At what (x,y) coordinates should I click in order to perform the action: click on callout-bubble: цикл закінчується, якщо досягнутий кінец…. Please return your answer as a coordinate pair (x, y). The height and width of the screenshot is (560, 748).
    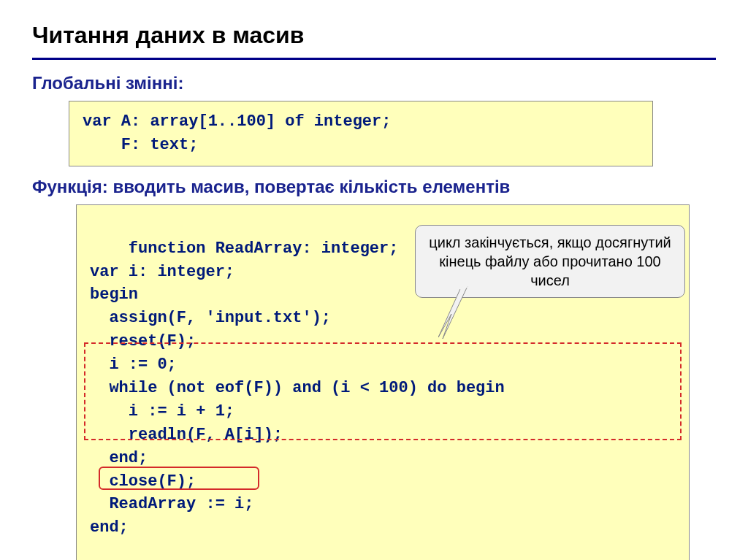
    Looking at the image, I should click on (550, 261).